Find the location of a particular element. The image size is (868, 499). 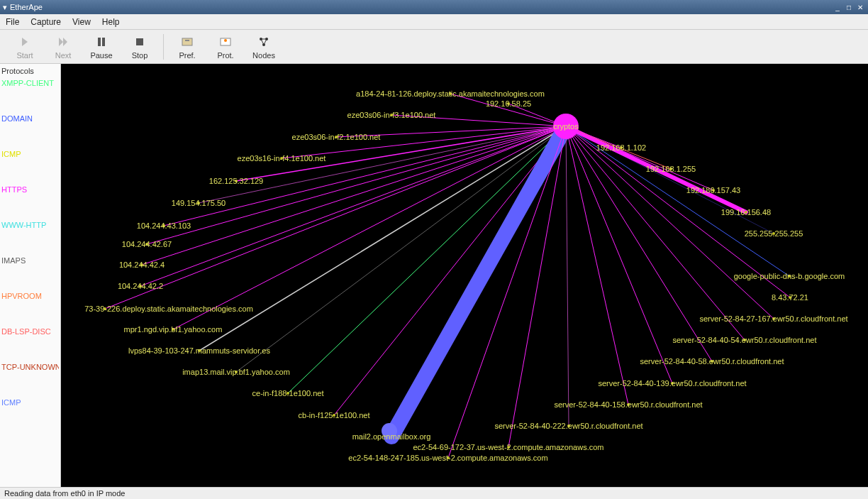

pref-button: Pref. is located at coordinates (187, 47).